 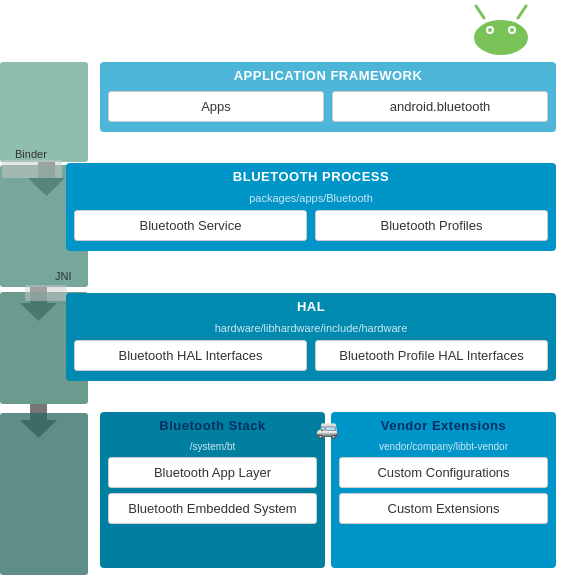 What do you see at coordinates (328, 76) in the screenshot?
I see `app-framework-title: APPLICATION FRAMEWORK` at bounding box center [328, 76].